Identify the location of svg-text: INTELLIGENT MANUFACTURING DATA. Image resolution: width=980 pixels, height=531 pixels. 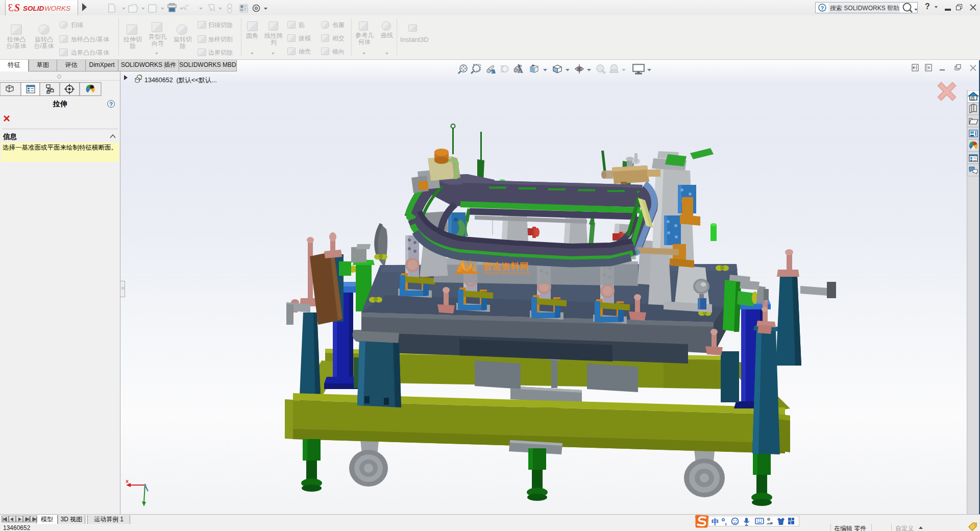
(507, 273).